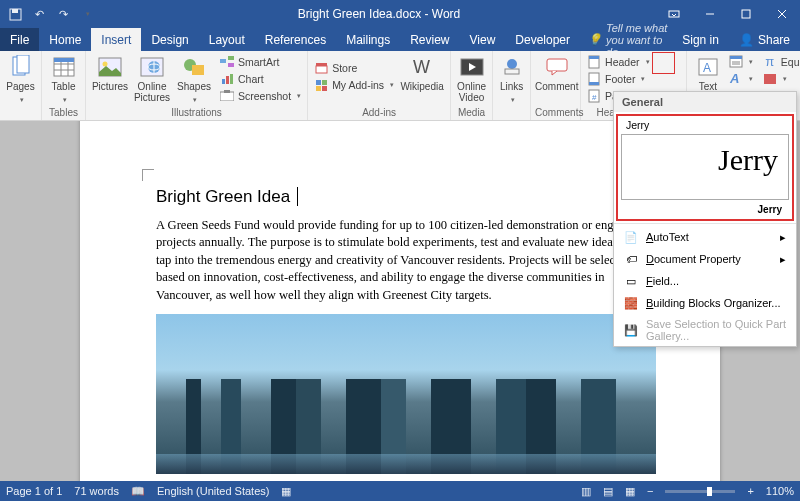  I want to click on pages-button: Pages, so click(20, 78).